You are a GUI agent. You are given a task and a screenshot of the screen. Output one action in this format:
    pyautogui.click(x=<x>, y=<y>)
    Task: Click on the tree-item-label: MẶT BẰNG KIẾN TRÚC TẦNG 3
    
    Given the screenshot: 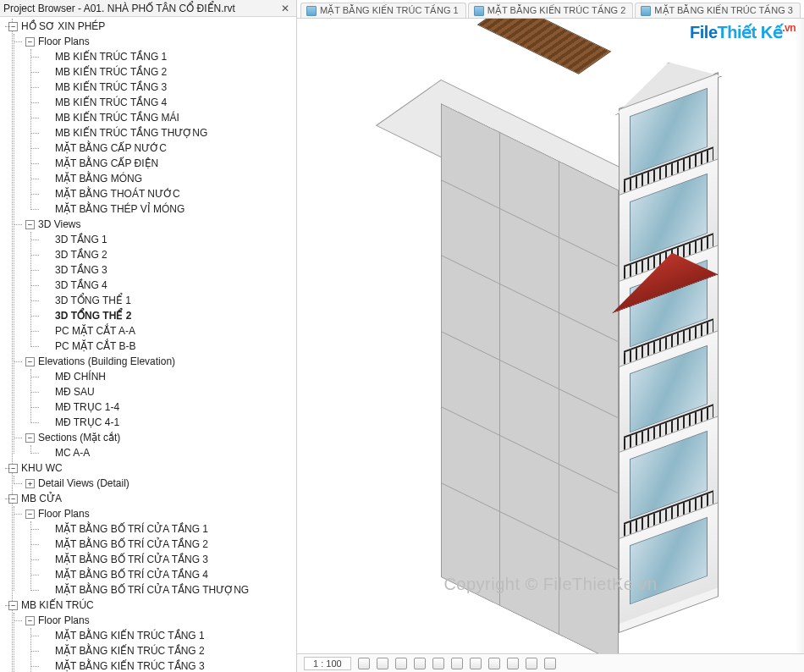 What is the action you would take?
    pyautogui.click(x=130, y=665)
    